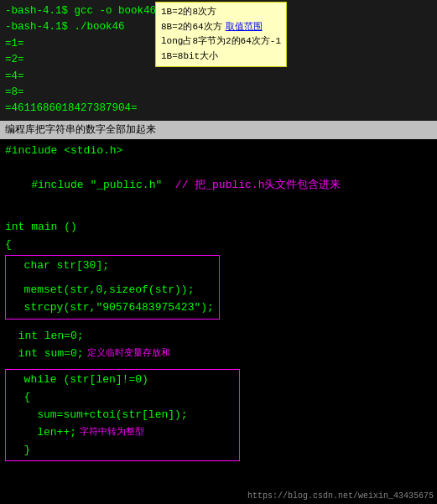  I want to click on code-while-brace: {, so click(122, 397).